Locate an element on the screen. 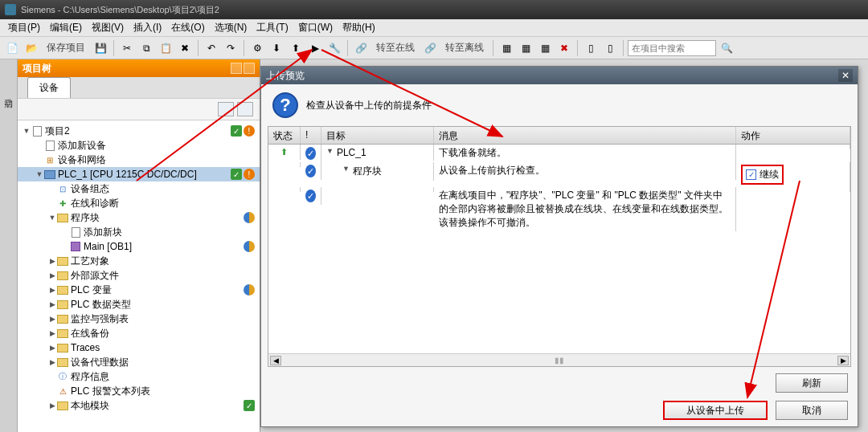 This screenshot has width=868, height=432. tree-row: ▶外部源文件 is located at coordinates (138, 275).